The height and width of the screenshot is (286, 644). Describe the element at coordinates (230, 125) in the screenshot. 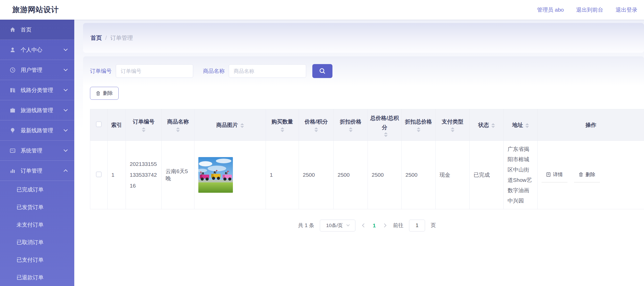

I see `col-header-product-image: 商品图片` at that location.